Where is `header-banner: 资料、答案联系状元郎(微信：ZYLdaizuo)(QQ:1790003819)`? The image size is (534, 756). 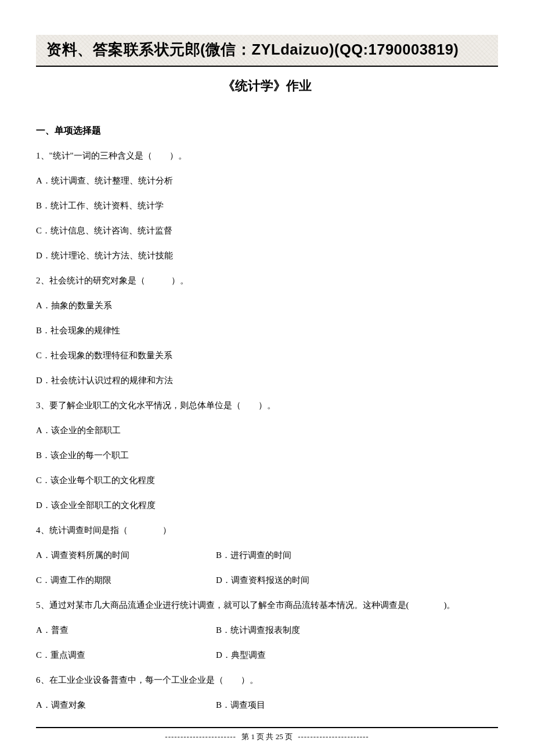
header-banner: 资料、答案联系状元郎(微信：ZYLdaizuo)(QQ:1790003819) is located at coordinates (267, 51).